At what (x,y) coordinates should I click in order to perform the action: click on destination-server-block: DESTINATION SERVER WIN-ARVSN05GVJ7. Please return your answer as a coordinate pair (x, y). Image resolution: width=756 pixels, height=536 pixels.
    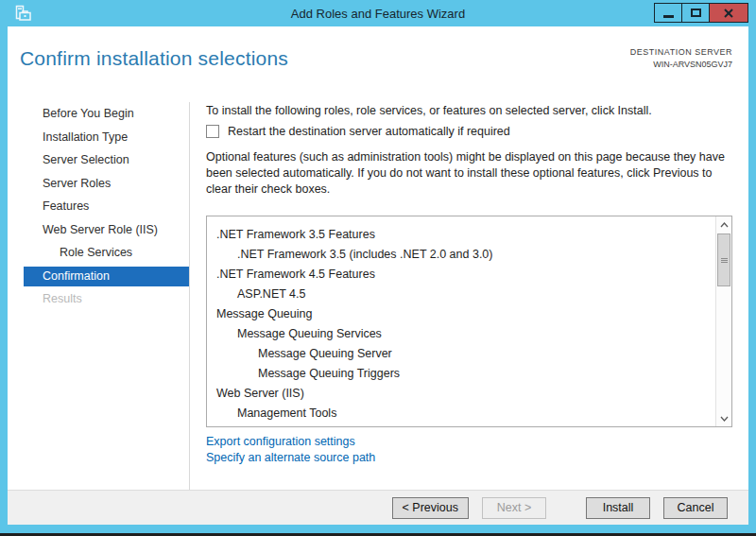
    Looking at the image, I should click on (681, 59).